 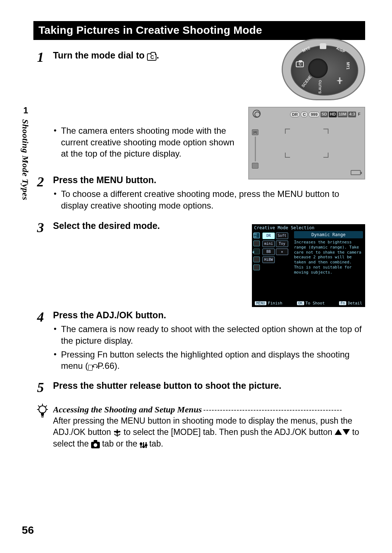 I want to click on step-3-heading: Select the desired mode., so click(x=149, y=226).